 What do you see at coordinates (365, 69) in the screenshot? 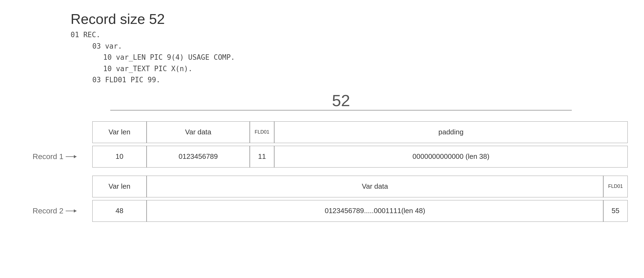
I see `code-line-4: 10 var_TEXT PIC X(n).` at bounding box center [365, 69].